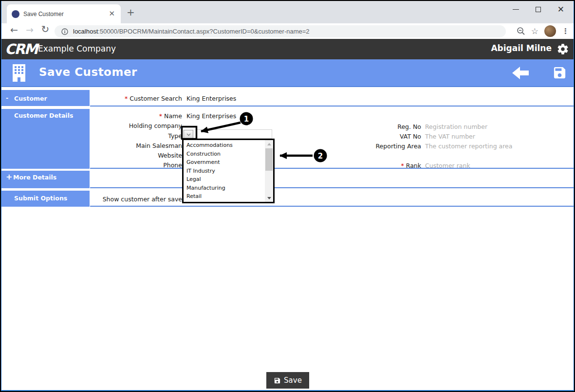  Describe the element at coordinates (566, 31) in the screenshot. I see `browser-menu-icon: ⋮` at that location.